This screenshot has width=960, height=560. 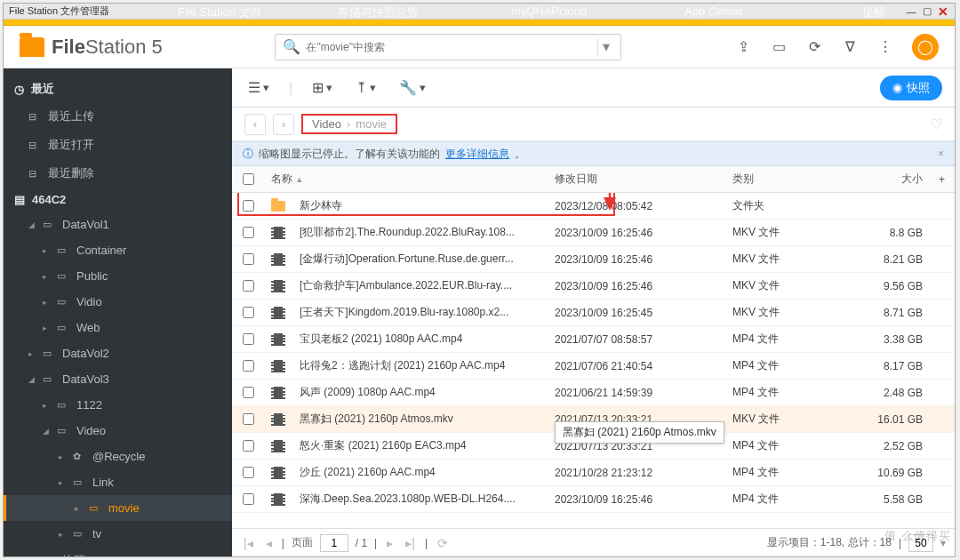 What do you see at coordinates (423, 206) in the screenshot?
I see `file-name: 新少林寺` at bounding box center [423, 206].